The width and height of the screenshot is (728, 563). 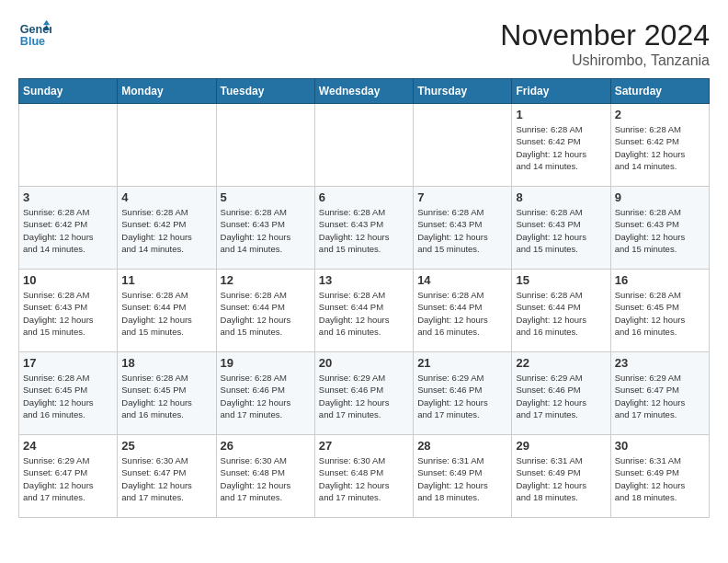 What do you see at coordinates (166, 478) in the screenshot?
I see `day-info: Sunrise: 6:30 AM Sunset: 6:47 PM Dayligh…` at bounding box center [166, 478].